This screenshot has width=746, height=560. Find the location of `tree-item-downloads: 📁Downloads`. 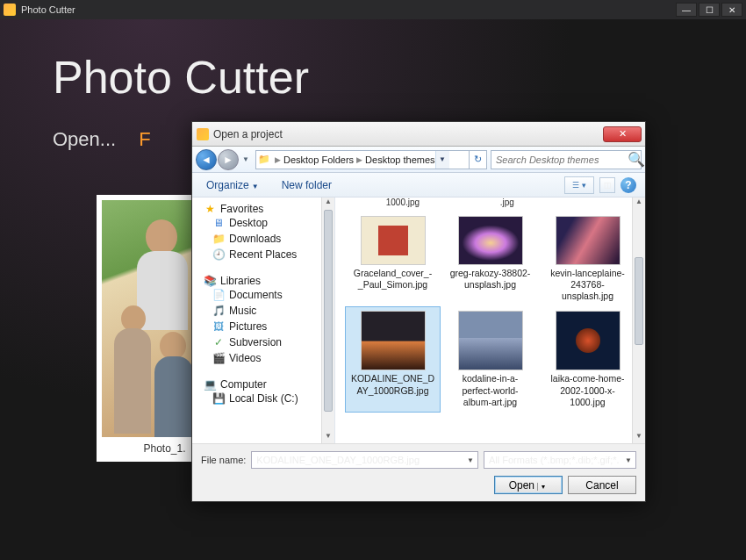

tree-item-downloads: 📁Downloads is located at coordinates (263, 239).